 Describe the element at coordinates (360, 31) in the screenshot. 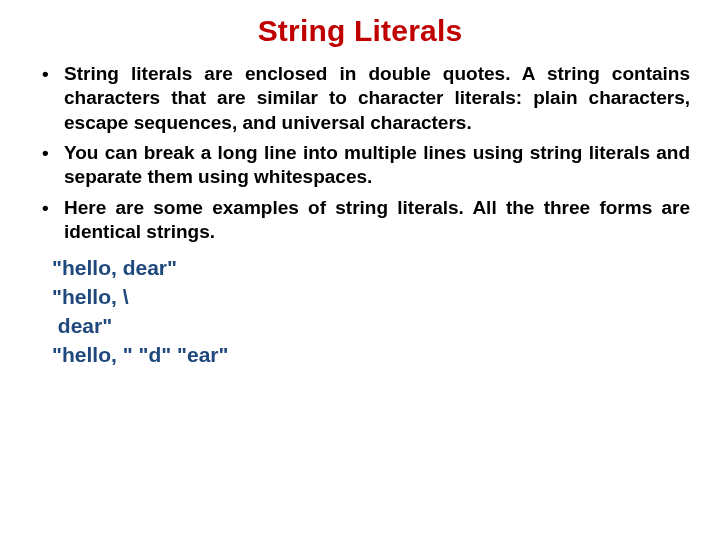

I see `page-title: String Literals` at that location.